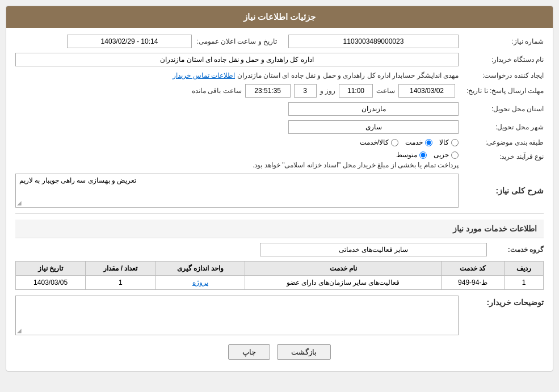  What do you see at coordinates (305, 91) in the screenshot?
I see `deadline-days: 3` at bounding box center [305, 91].